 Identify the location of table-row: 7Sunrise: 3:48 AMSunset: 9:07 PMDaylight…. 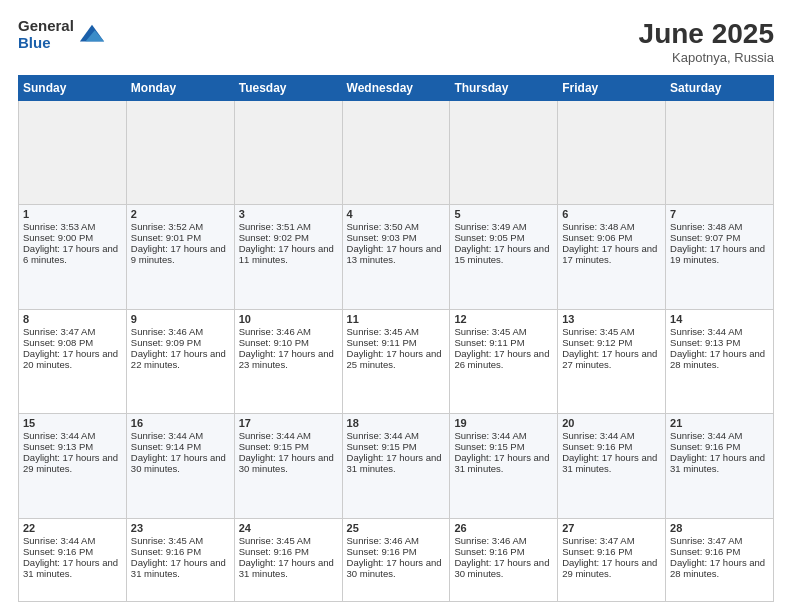
(720, 257).